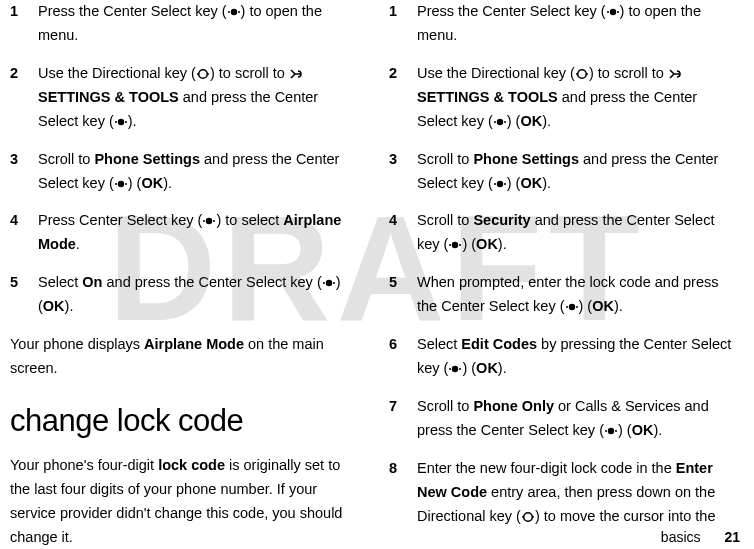 The image size is (754, 549). Describe the element at coordinates (24, 233) in the screenshot. I see `step-number: 4` at that location.